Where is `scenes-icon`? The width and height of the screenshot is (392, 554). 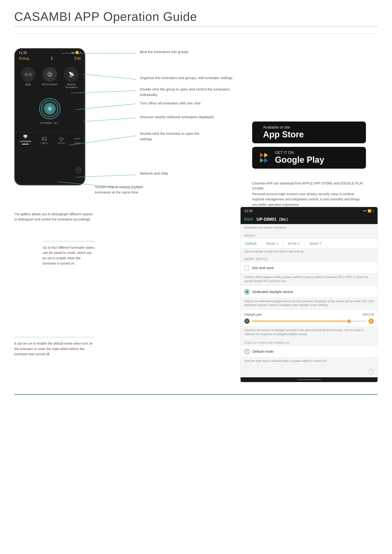 scenes-icon is located at coordinates (61, 139).